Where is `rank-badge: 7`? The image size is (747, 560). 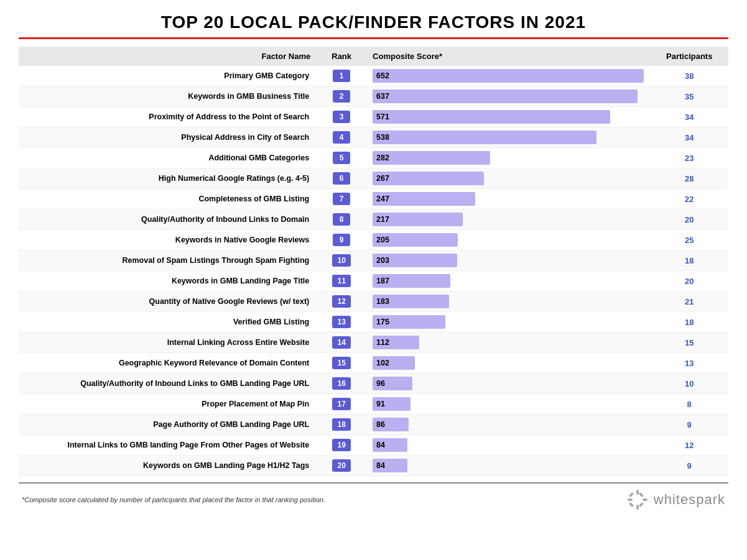 rank-badge: 7 is located at coordinates (341, 199).